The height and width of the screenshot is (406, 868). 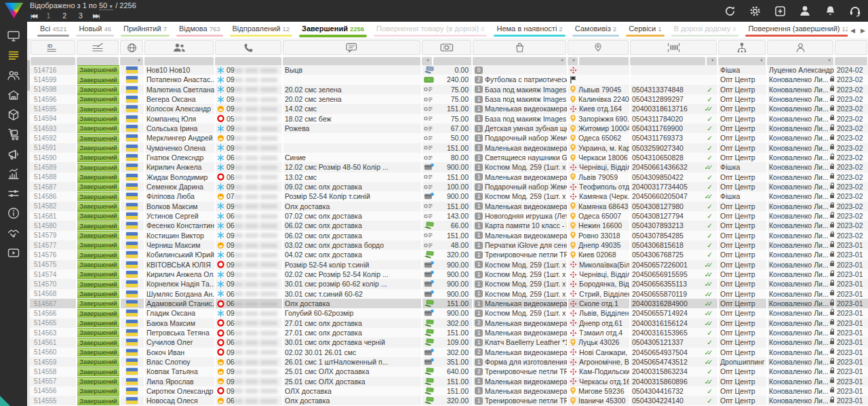 I want to click on sidebar-item-purchases-icon, so click(x=14, y=134).